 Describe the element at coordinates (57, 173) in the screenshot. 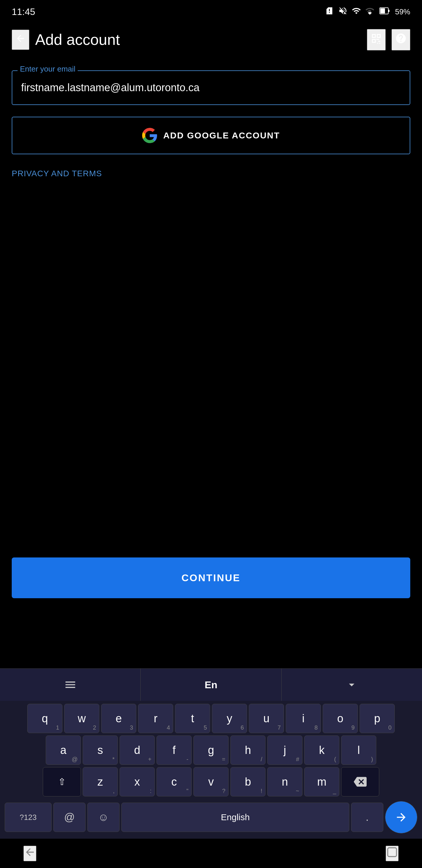

I see `privacy-terms-link: PRIVACY AND TERMS` at that location.